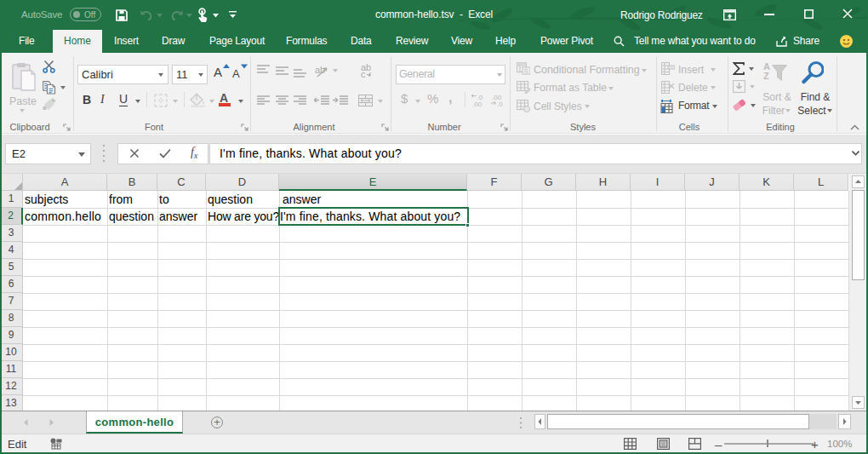 The image size is (868, 454). I want to click on svg-text: .0, so click(500, 104).